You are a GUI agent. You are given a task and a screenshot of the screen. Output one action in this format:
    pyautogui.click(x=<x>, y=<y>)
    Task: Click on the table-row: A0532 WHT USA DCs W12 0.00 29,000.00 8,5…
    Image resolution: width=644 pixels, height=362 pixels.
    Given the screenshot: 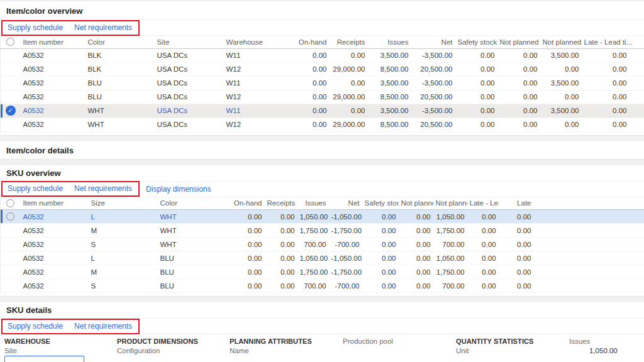 What is the action you would take?
    pyautogui.click(x=322, y=124)
    